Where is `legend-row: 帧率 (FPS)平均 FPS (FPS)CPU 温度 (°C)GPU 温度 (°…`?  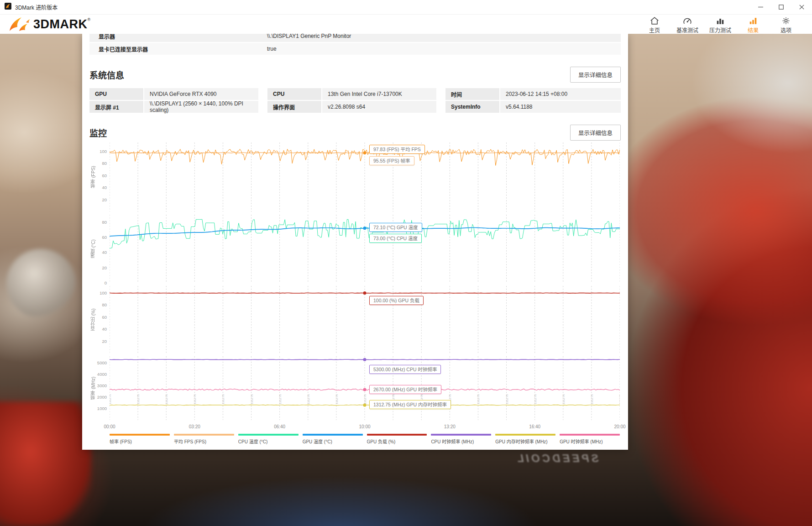 legend-row: 帧率 (FPS)平均 FPS (FPS)CPU 温度 (°C)GPU 温度 (°… is located at coordinates (355, 439).